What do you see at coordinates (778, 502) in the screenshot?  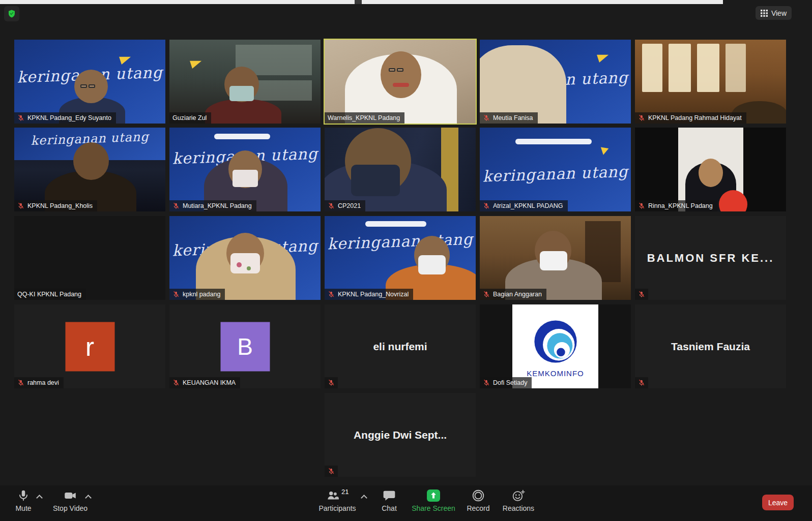 I see `leave-button: Leave` at bounding box center [778, 502].